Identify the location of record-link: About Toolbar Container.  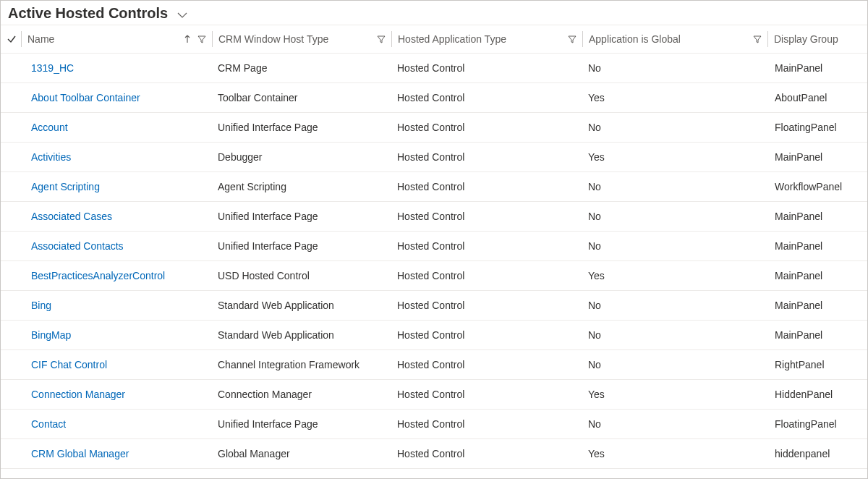
(85, 98).